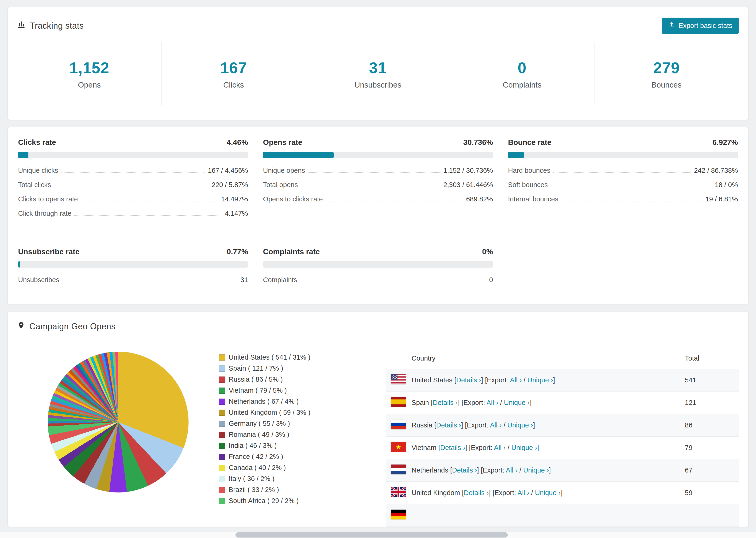 The height and width of the screenshot is (538, 756). What do you see at coordinates (562, 515) in the screenshot?
I see `geo-table-row` at bounding box center [562, 515].